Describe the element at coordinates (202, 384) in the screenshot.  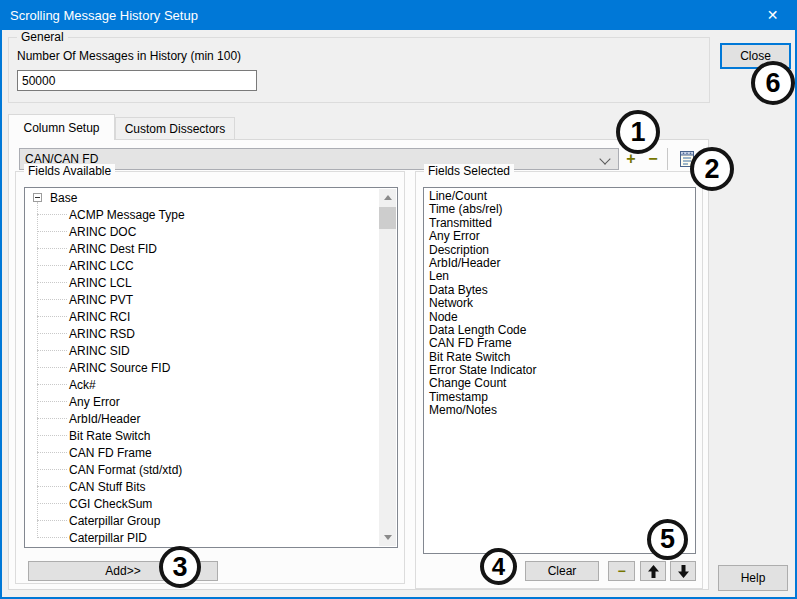
I see `tree-item: Ack#` at that location.